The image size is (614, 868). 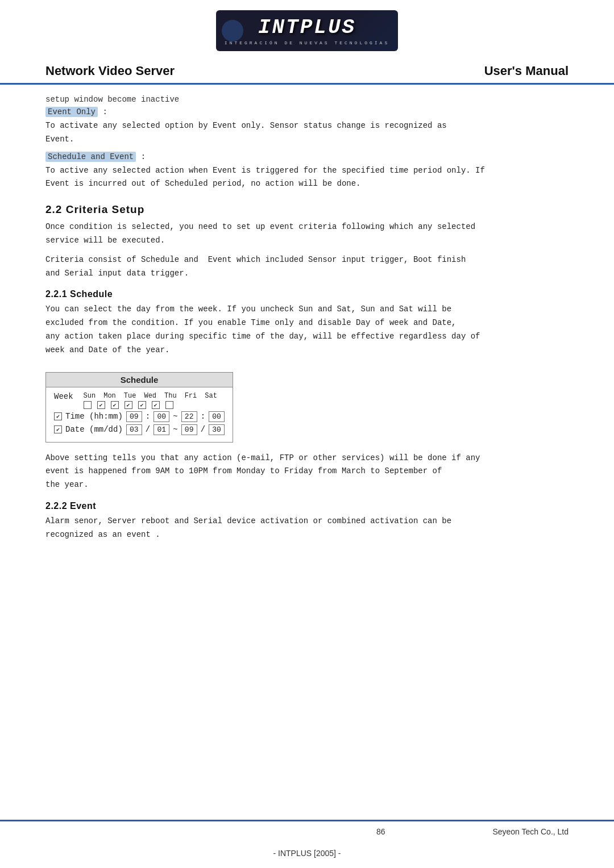 What do you see at coordinates (102, 112) in the screenshot?
I see `event-only-colon: :` at bounding box center [102, 112].